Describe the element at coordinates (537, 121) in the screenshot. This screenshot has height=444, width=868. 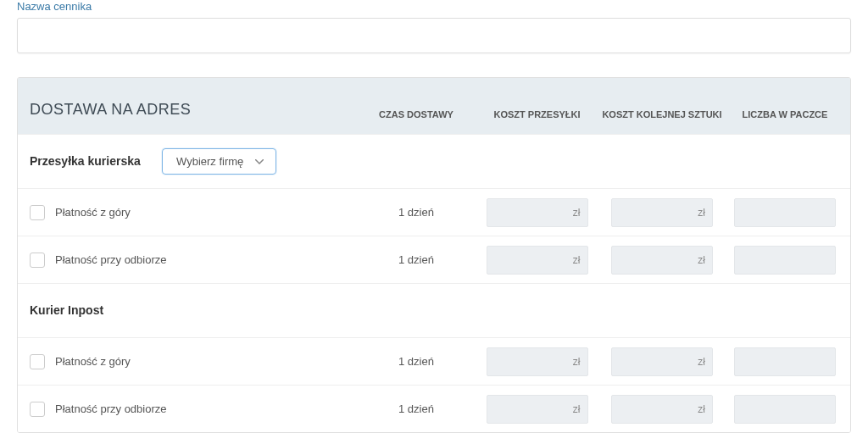
I see `column-header-ship: KOSZT PRZESYŁKI` at that location.